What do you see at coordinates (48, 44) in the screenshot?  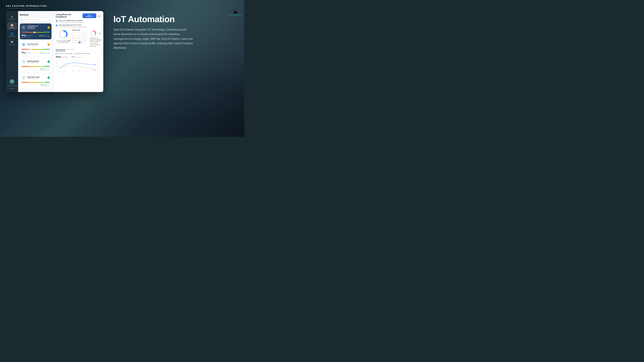 I see `dryer-device-badge: !` at bounding box center [48, 44].